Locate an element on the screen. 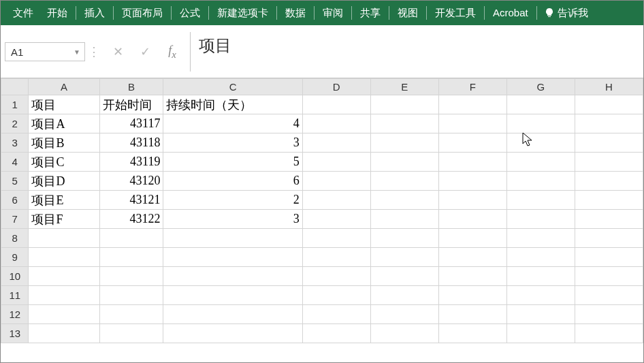 The image size is (644, 363). cell: 项目C is located at coordinates (64, 162).